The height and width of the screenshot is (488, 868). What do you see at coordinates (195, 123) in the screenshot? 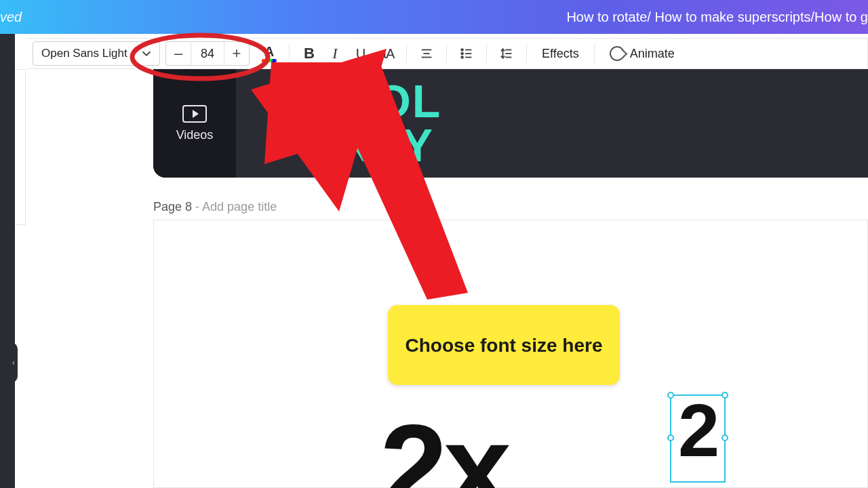
I see `sidebar-item-videos: Videos` at bounding box center [195, 123].